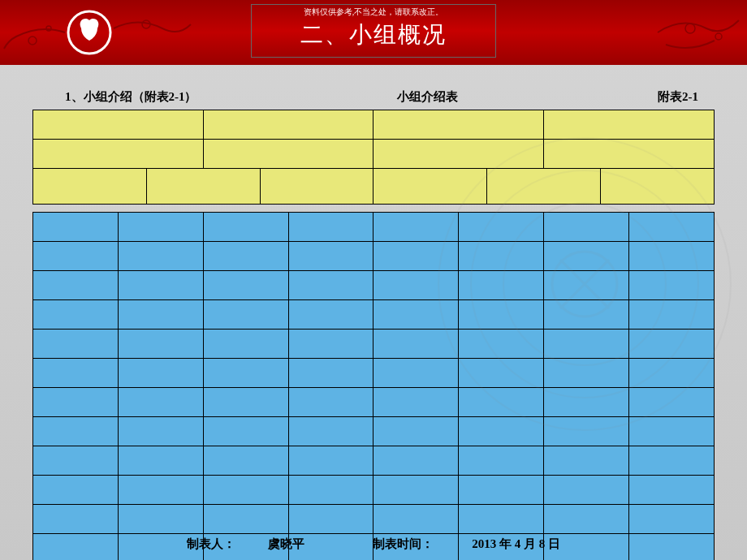 The height and width of the screenshot is (560, 747). What do you see at coordinates (132, 97) in the screenshot?
I see `label-left: 1、小组介绍（附表2-1）` at bounding box center [132, 97].